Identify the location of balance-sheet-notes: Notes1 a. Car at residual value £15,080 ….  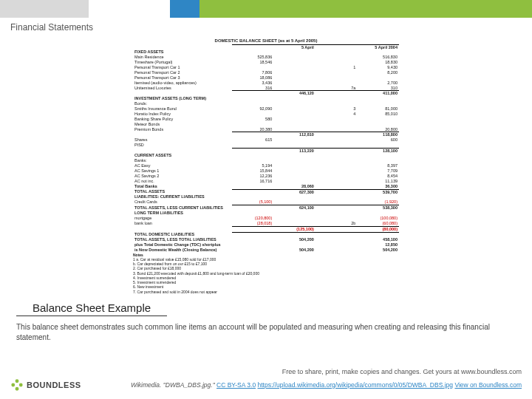
(266, 273).